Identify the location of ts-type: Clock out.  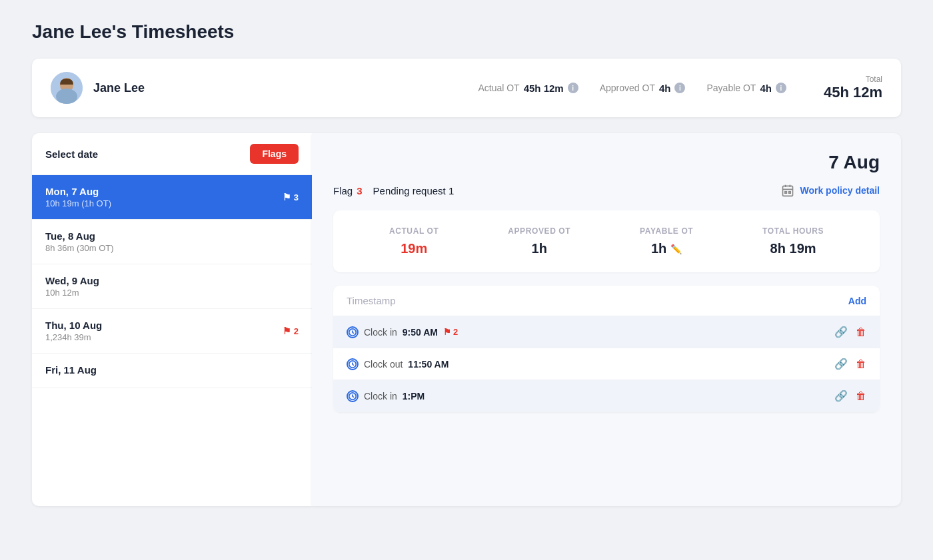
(383, 364).